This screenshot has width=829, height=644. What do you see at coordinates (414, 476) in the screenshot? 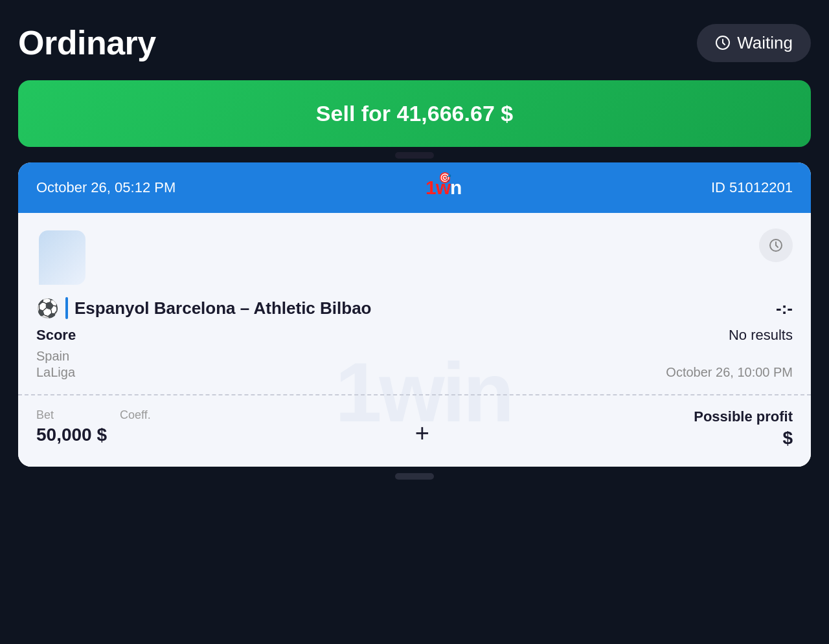
I see `pill-handle-bottom` at bounding box center [414, 476].